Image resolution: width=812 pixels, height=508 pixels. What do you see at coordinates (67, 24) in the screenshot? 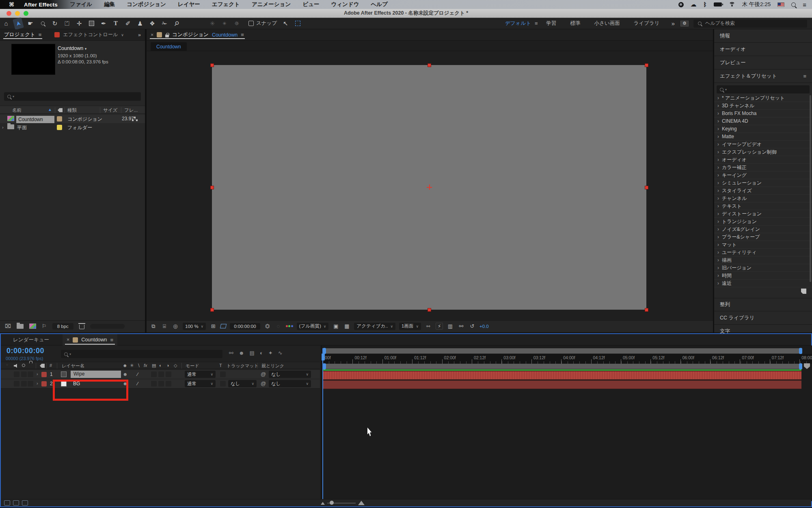
I see `camera-tool-icon: ⏍` at bounding box center [67, 24].